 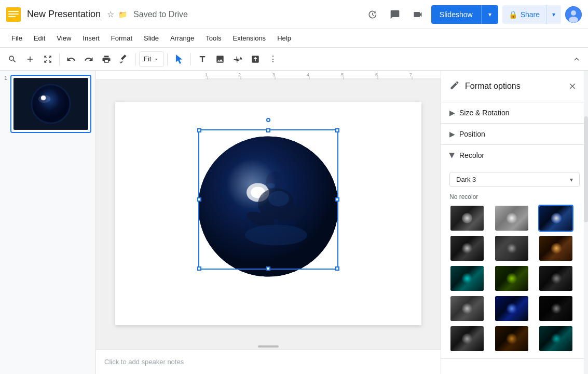 I want to click on position-section: ▶ Position, so click(x=515, y=134).